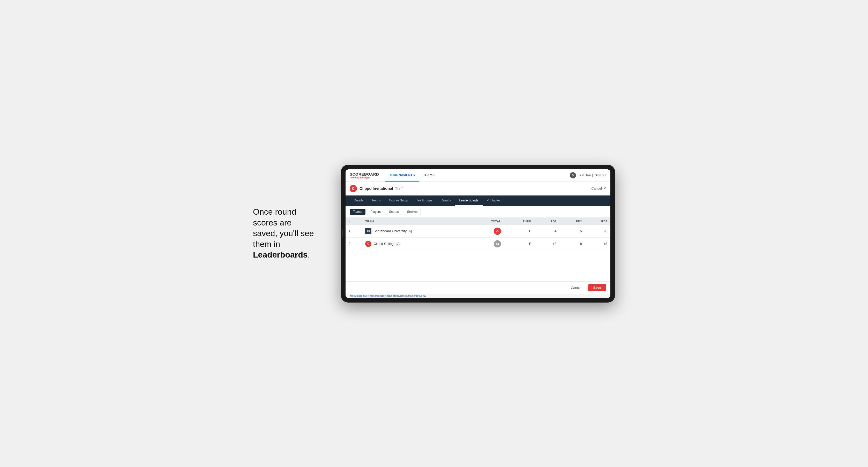 The width and height of the screenshot is (868, 467). Describe the element at coordinates (402, 176) in the screenshot. I see `nav-tournaments: TOURNAMENTS` at that location.